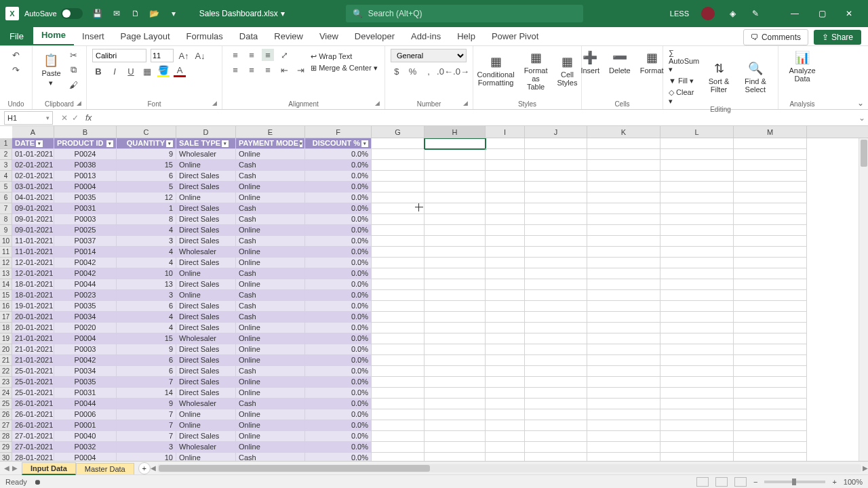  Describe the element at coordinates (536, 70) in the screenshot. I see `format-as-table-button: ▦Format as Table` at that location.